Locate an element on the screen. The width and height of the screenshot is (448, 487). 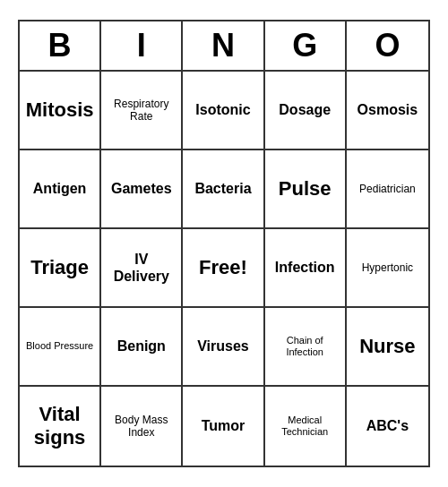
cell-text-17: Viruses is located at coordinates (223, 346).